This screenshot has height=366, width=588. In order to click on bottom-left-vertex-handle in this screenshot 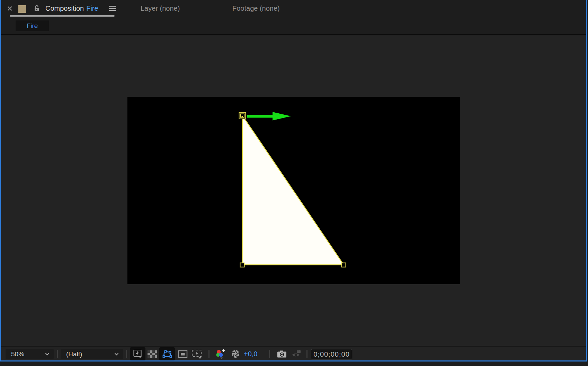, I will do `click(242, 265)`.